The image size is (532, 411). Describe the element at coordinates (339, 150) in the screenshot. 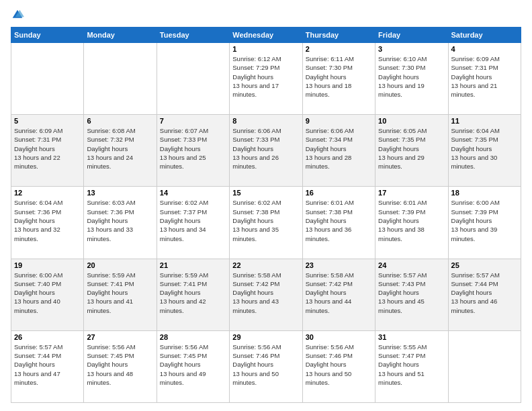

I see `day-cell: 9 Sunrise: 6:06 AM Sunset: 7:34 PM Dayli…` at that location.